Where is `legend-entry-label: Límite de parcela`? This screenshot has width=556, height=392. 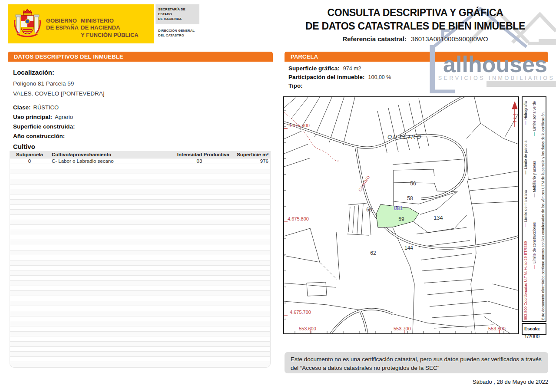 legend-entry-label: Límite de parcela is located at coordinates (526, 155).